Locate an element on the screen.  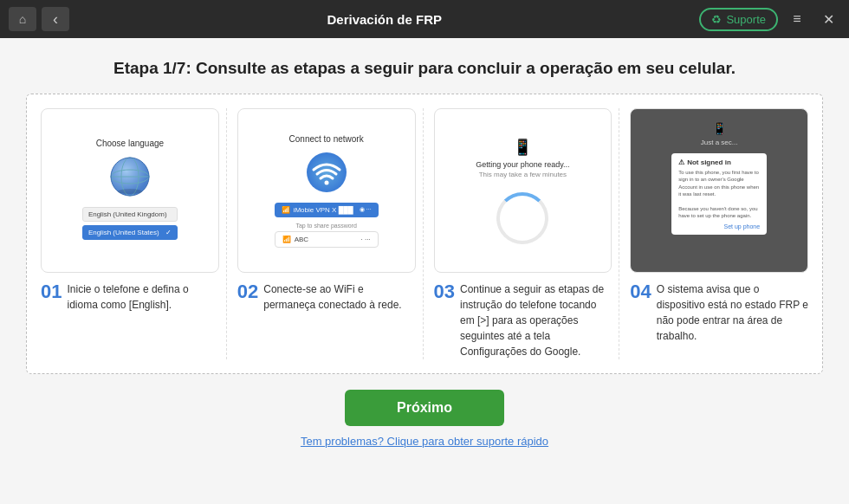
not-signed-body: To use this phone, you first have to sig… is located at coordinates (719, 194).